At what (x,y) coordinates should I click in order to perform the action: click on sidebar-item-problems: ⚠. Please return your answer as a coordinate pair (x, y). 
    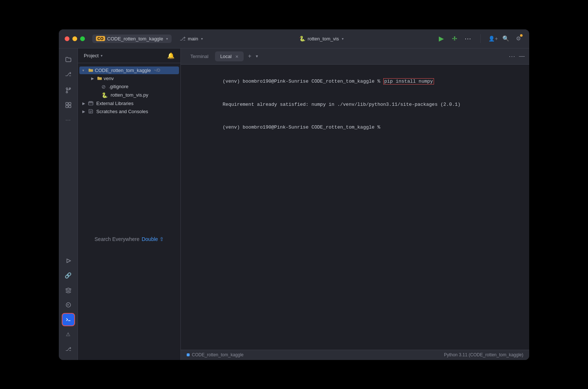
    Looking at the image, I should click on (68, 334).